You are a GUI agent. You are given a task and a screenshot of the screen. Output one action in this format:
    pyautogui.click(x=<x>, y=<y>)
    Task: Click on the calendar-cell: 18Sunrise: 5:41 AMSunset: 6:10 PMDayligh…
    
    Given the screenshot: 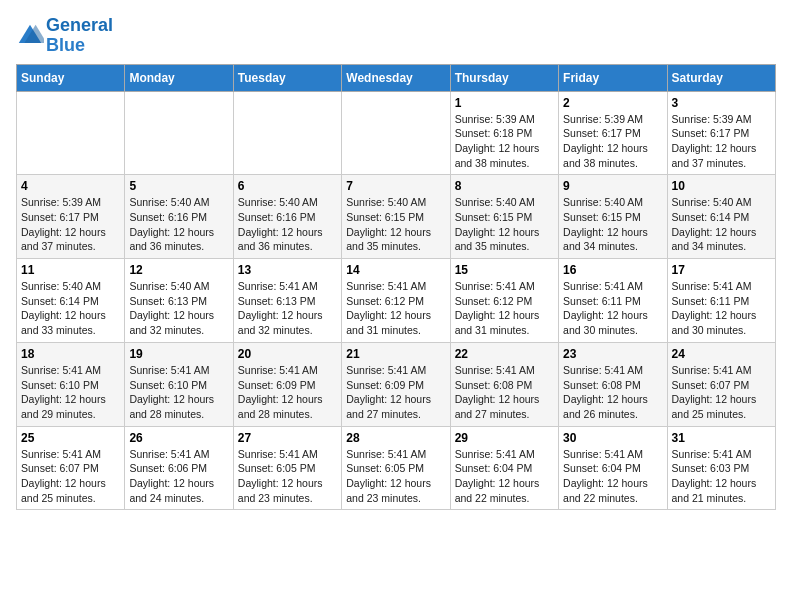 What is the action you would take?
    pyautogui.click(x=71, y=384)
    